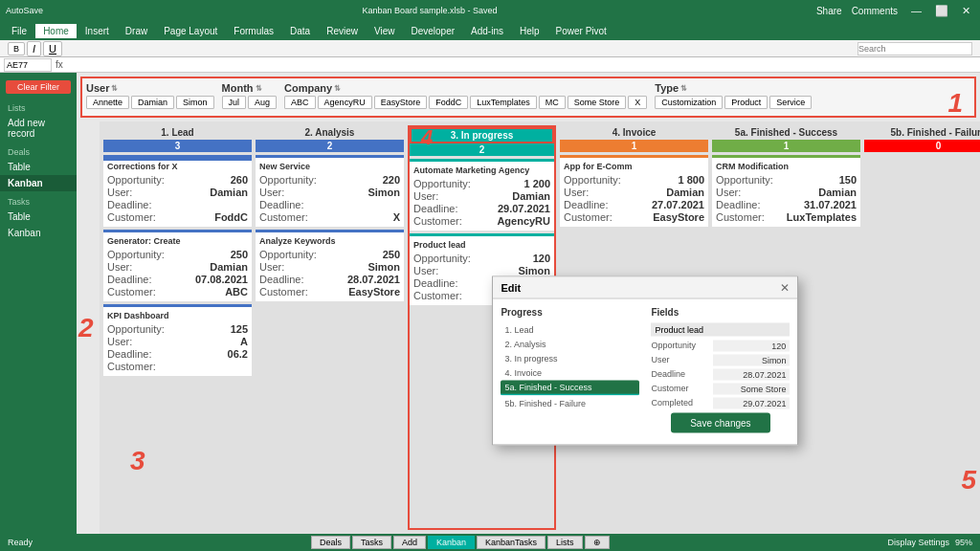  What do you see at coordinates (38, 87) in the screenshot?
I see `clear-filter-button: Clear Filter` at bounding box center [38, 87].